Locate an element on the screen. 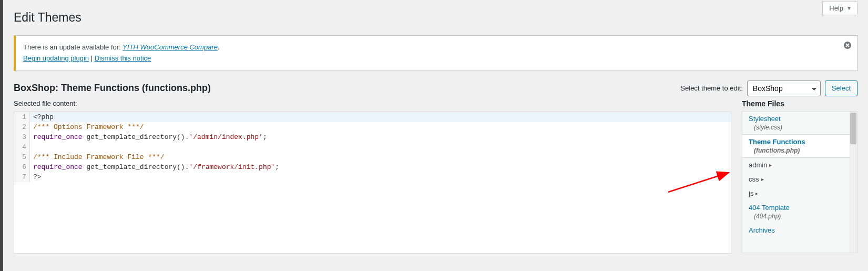 The width and height of the screenshot is (868, 271). file-item-stylesheet: Stylesheet (style.css) is located at coordinates (796, 123).